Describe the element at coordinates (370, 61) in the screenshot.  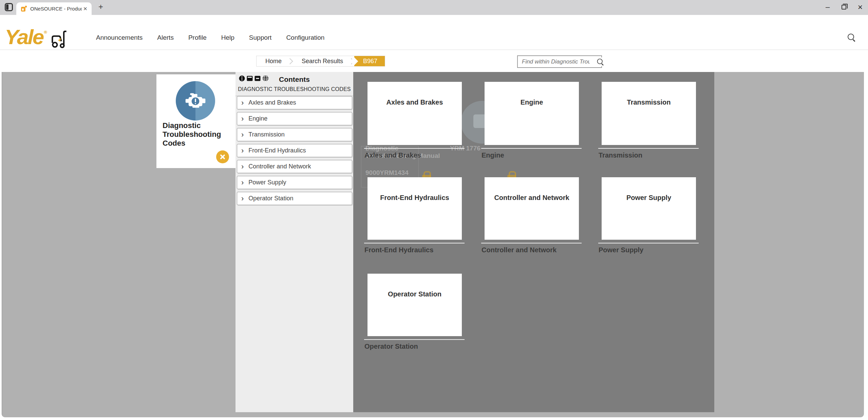
I see `breadcrumb-item-b967: B967` at that location.